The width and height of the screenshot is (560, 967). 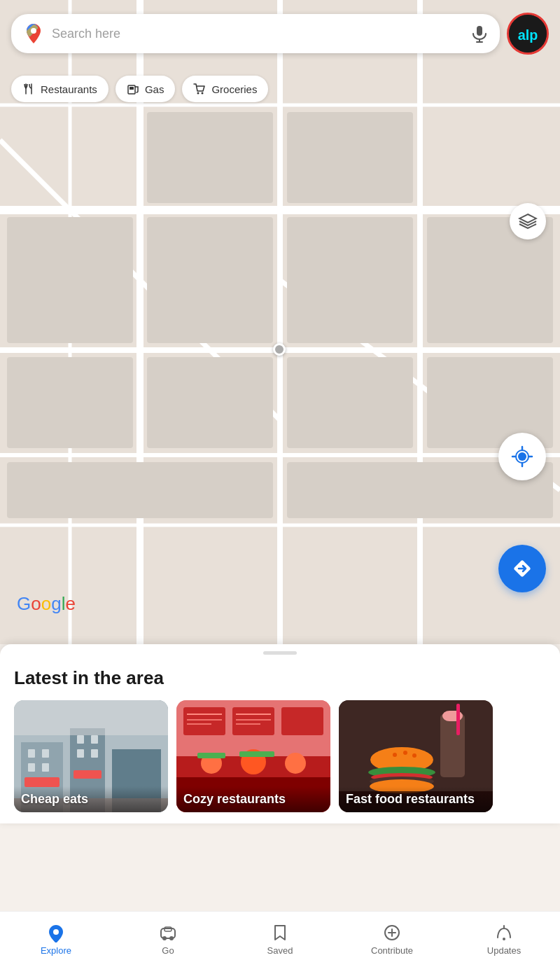 I want to click on user-location-dot, so click(x=279, y=349).